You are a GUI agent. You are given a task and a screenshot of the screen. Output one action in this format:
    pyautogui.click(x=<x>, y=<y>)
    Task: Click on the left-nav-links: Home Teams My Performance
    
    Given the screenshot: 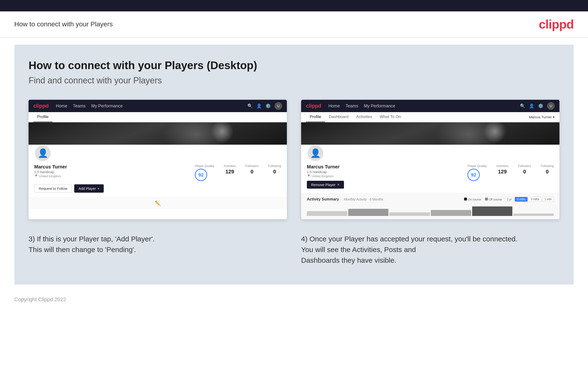 What is the action you would take?
    pyautogui.click(x=152, y=106)
    